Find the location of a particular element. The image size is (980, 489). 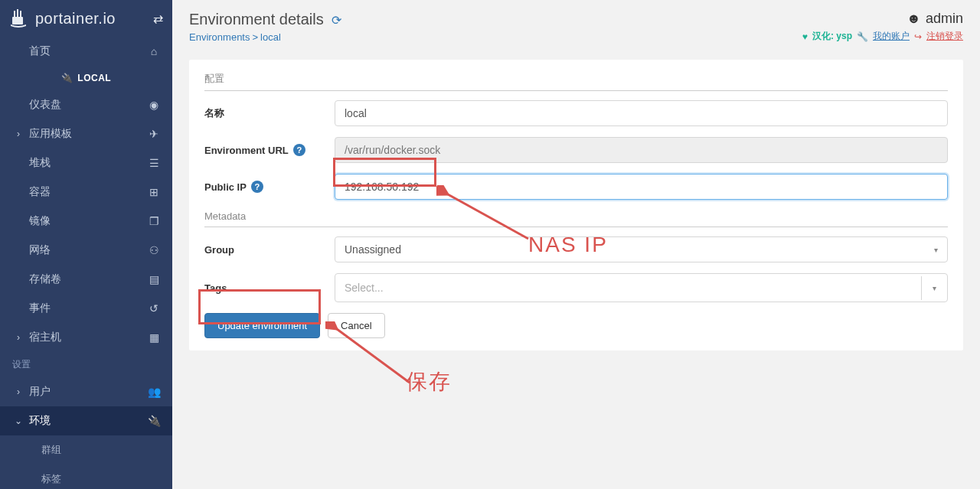

label-tags: Tags is located at coordinates (270, 288).